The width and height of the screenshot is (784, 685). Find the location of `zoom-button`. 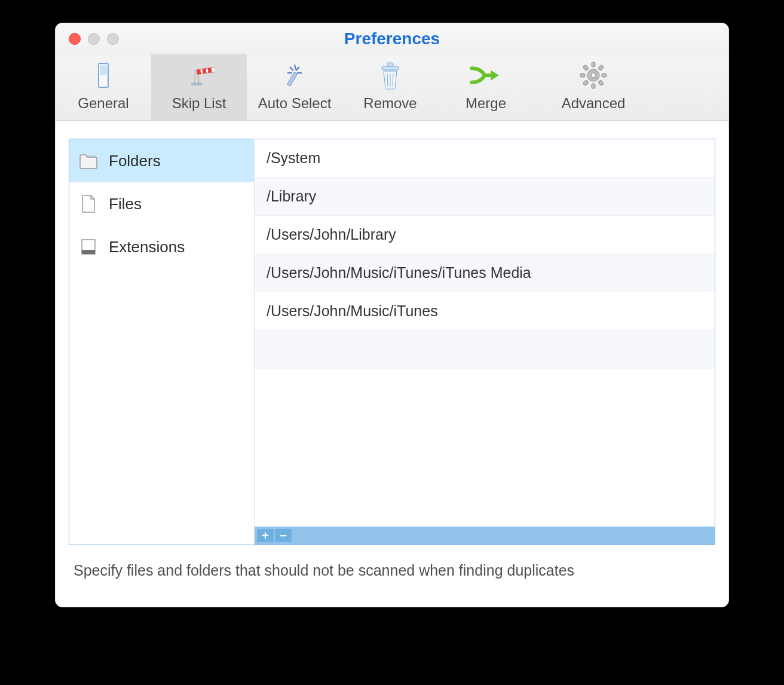

zoom-button is located at coordinates (113, 39).